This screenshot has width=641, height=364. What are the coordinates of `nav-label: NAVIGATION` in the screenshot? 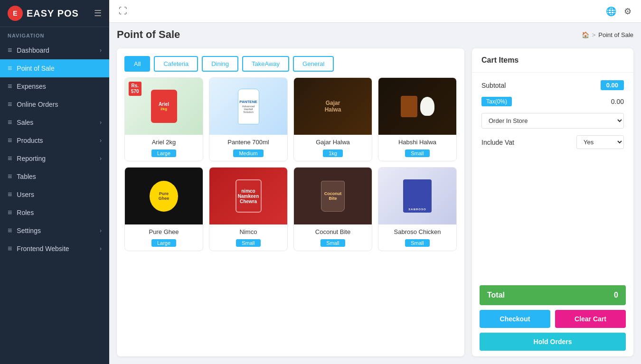 It's located at (55, 34).